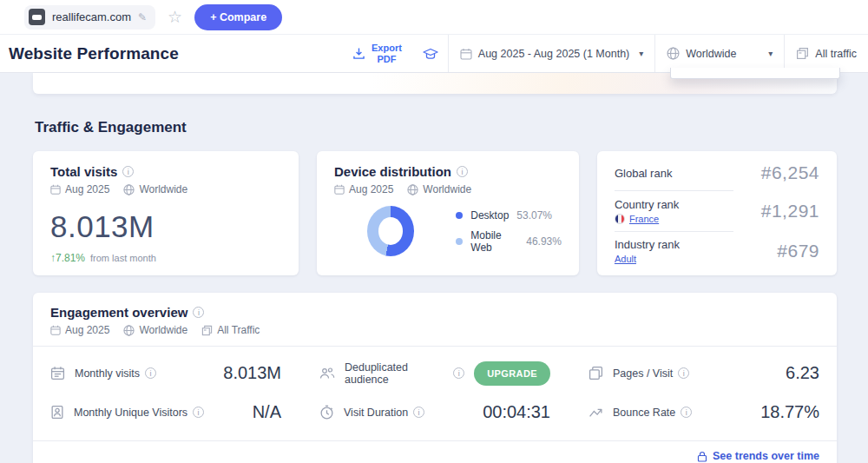 This screenshot has height=463, width=868. What do you see at coordinates (435, 330) in the screenshot?
I see `engagement-meta: Aug 2025 Worldwide All Traffic` at bounding box center [435, 330].